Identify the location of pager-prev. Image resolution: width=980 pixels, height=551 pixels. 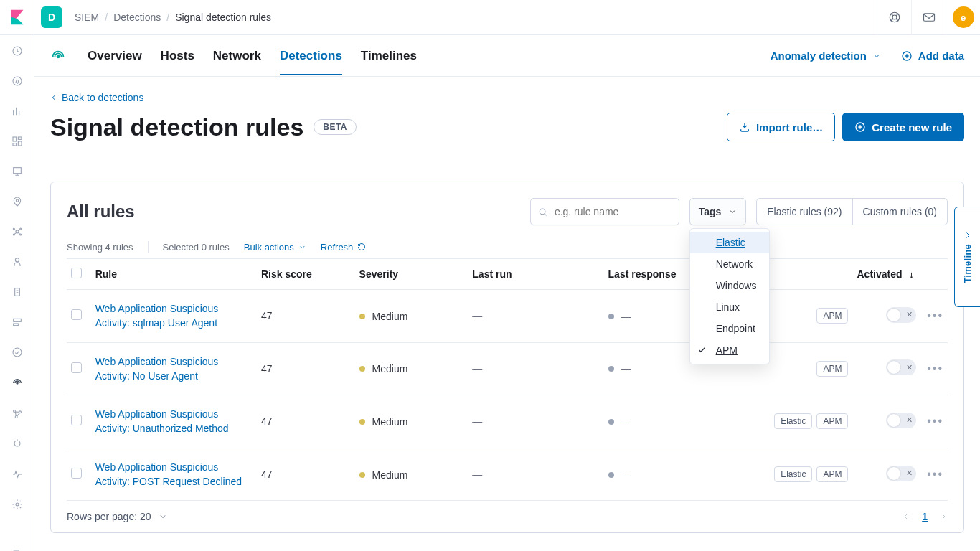
(906, 517).